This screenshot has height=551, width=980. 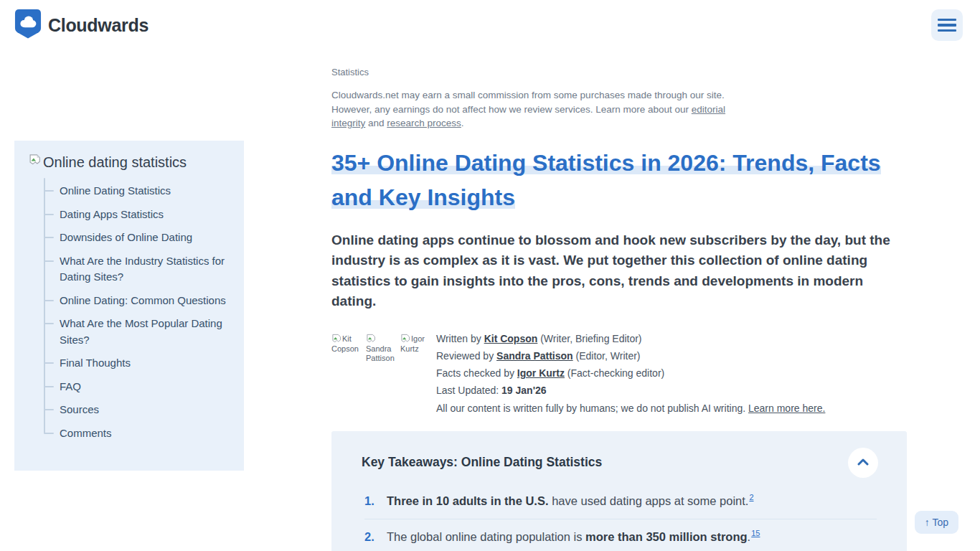 What do you see at coordinates (619, 373) in the screenshot?
I see `author-byline: Kit Copson Sandra Pattison Igor Kurtz Wr…` at bounding box center [619, 373].